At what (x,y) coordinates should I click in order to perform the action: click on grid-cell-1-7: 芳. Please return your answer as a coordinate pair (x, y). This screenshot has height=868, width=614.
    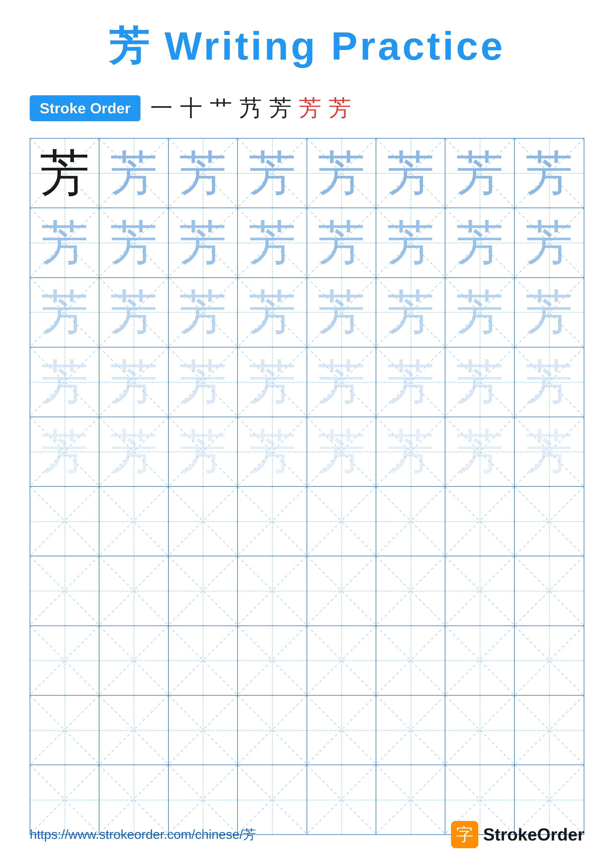
    Looking at the image, I should click on (480, 173).